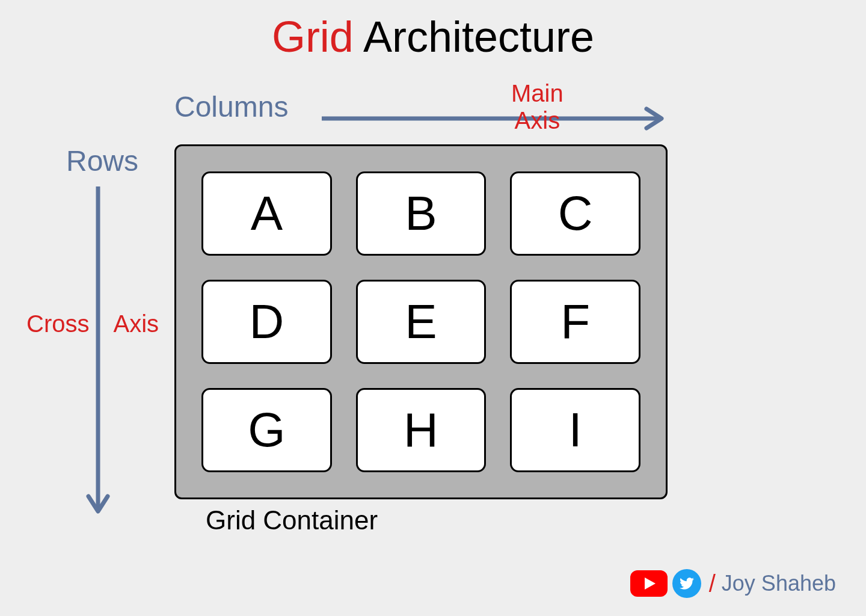 Image resolution: width=866 pixels, height=616 pixels. I want to click on title-accent-word: Grid, so click(313, 37).